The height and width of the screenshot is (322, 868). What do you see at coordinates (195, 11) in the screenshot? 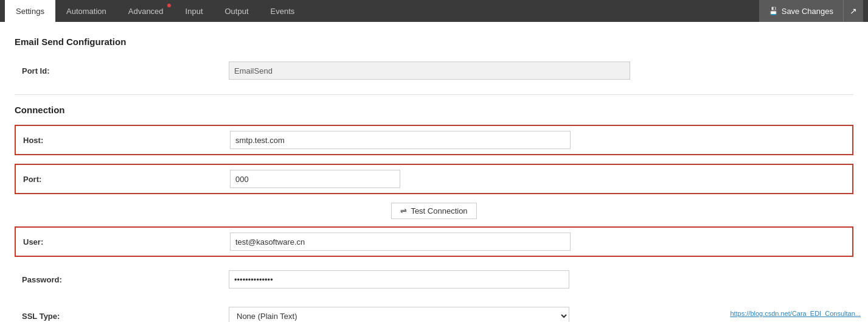
I see `tab-input: Input` at bounding box center [195, 11].